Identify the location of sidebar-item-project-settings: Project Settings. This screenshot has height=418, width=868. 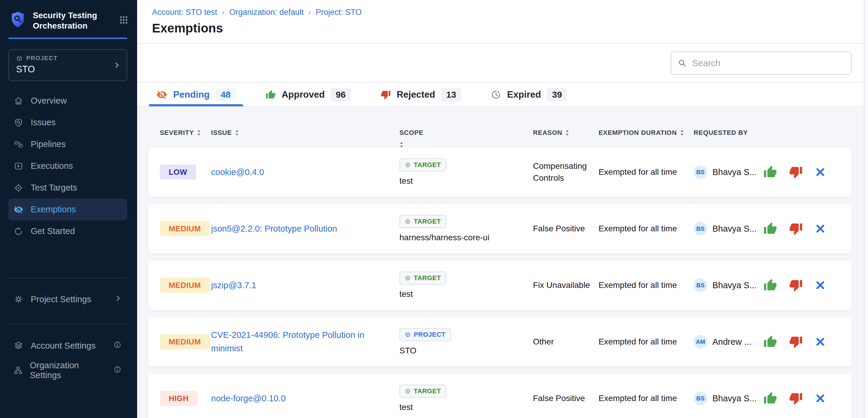
(68, 299).